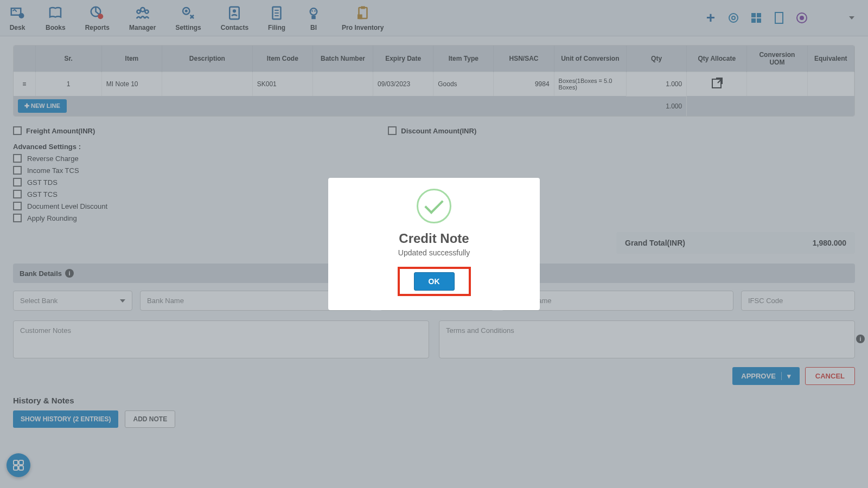 Image resolution: width=868 pixels, height=488 pixels. Describe the element at coordinates (434, 244) in the screenshot. I see `success-modal: Credit Note Updated successfully OK` at that location.